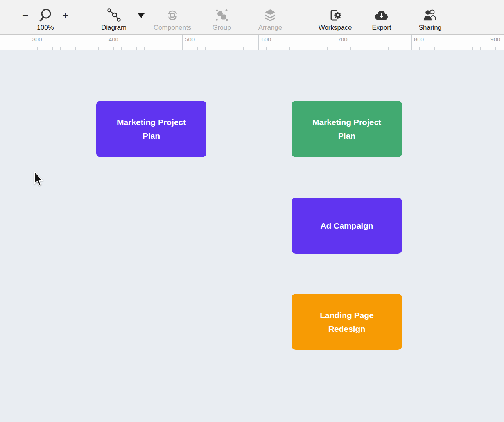 This screenshot has height=422, width=504. I want to click on node-ad-campaign: Ad Campaign, so click(347, 226).